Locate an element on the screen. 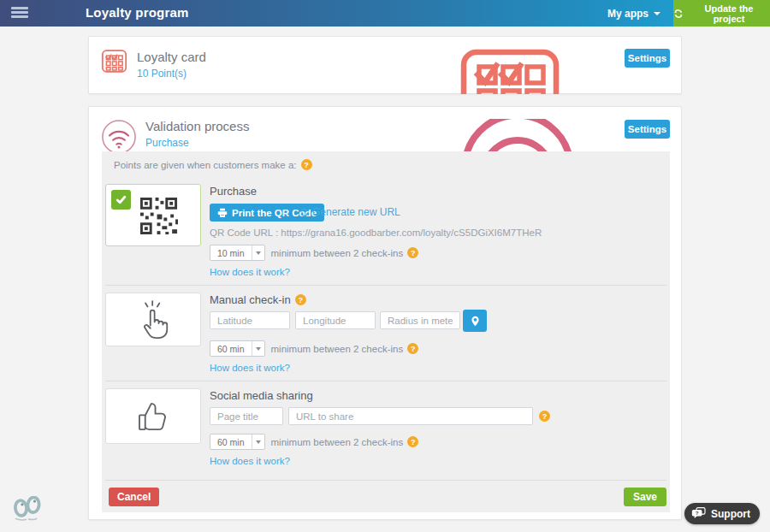 This screenshot has height=532, width=770. social-interval-row: 60 min minimum between 2 check-ins ? is located at coordinates (314, 441).